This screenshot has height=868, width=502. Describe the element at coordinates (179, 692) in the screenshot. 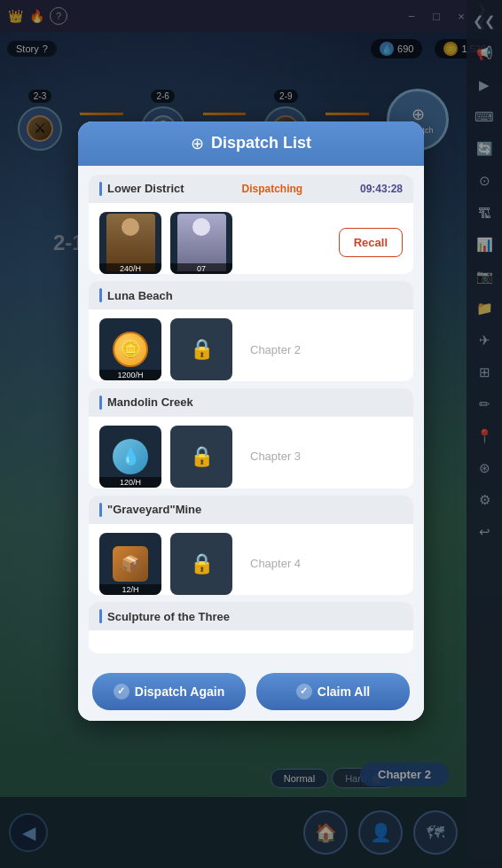

I see `dispatch-again-label: Dispatch Again` at that location.